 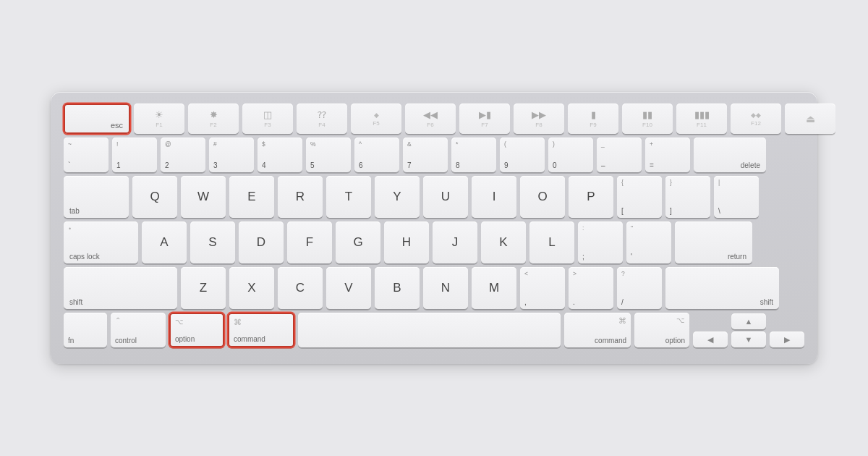 What do you see at coordinates (749, 339) in the screenshot?
I see `key-arrow-down: ▼` at bounding box center [749, 339].